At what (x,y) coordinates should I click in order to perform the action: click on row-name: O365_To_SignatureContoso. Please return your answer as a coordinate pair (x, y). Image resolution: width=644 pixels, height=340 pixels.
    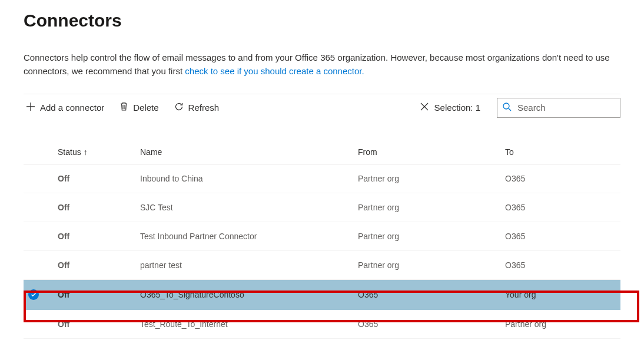
    Looking at the image, I should click on (244, 295).